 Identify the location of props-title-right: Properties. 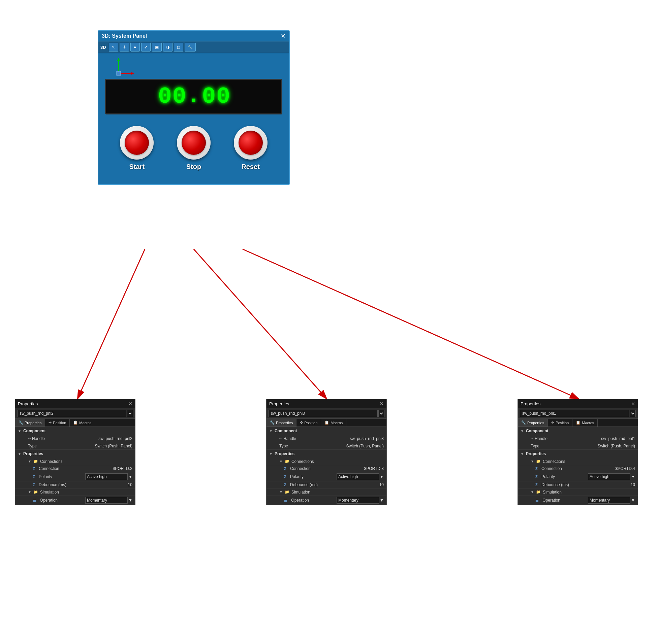
(531, 404).